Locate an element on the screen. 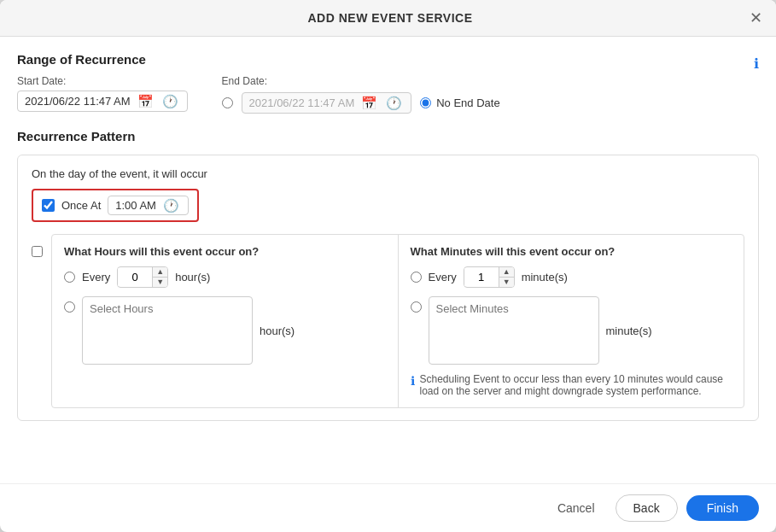  info-note: ℹ Scheduling Event to occur less than ev… is located at coordinates (572, 385).